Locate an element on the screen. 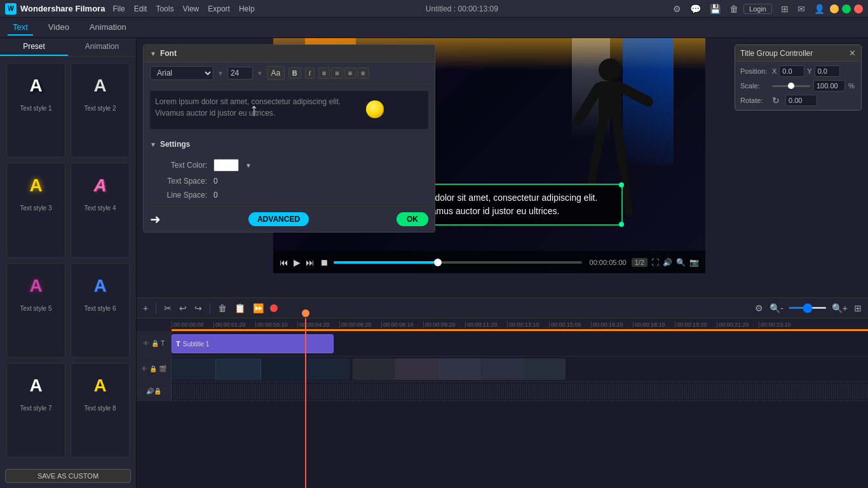 This screenshot has width=868, height=488. timeline-zoom-out: 🔍- is located at coordinates (776, 308).